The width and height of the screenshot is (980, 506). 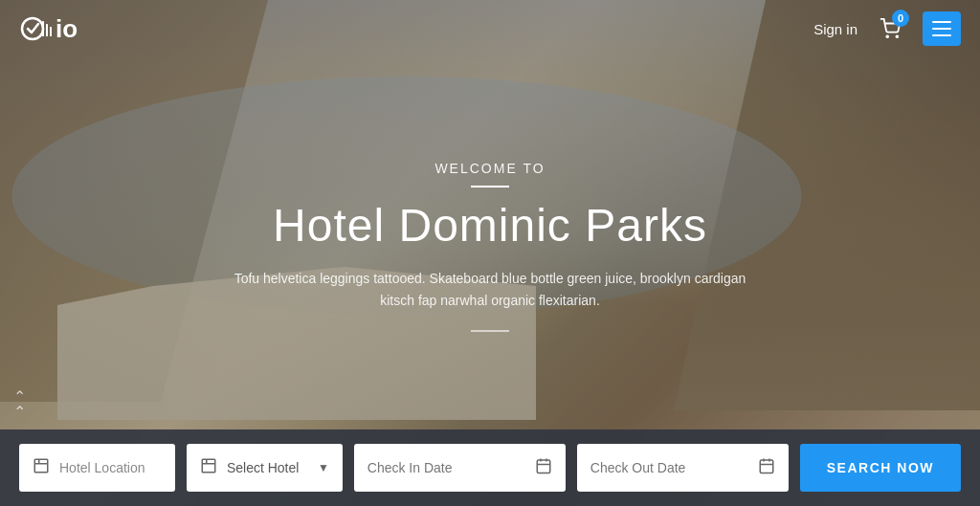 I want to click on hotel-location-field, so click(x=98, y=468).